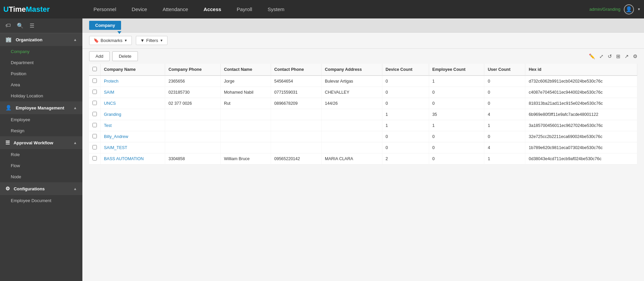  I want to click on col-hex-id: Hex id, so click(581, 70).